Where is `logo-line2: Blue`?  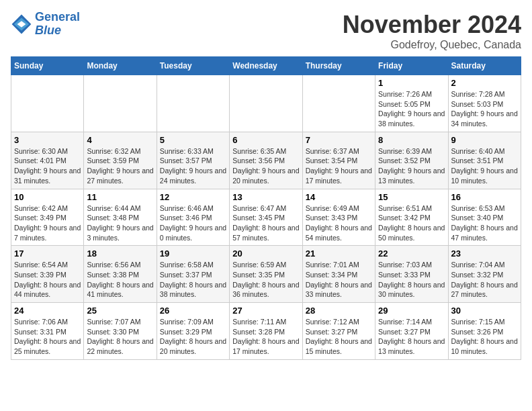
logo-line2: Blue is located at coordinates (48, 30).